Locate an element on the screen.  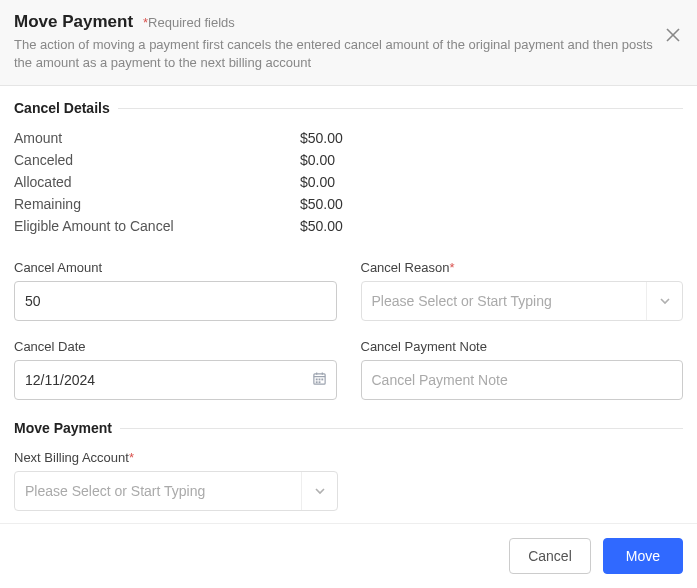
section-move-payment: Move Payment is located at coordinates (348, 428).